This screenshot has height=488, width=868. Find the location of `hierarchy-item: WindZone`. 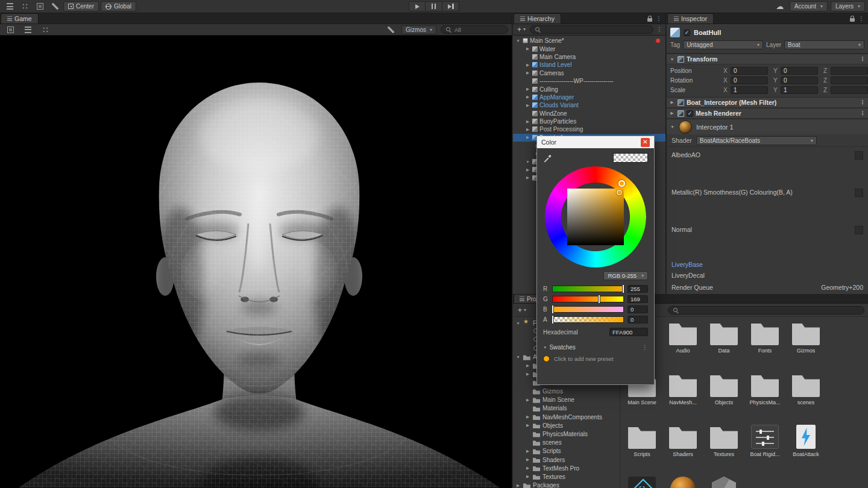

hierarchy-item: WindZone is located at coordinates (590, 113).